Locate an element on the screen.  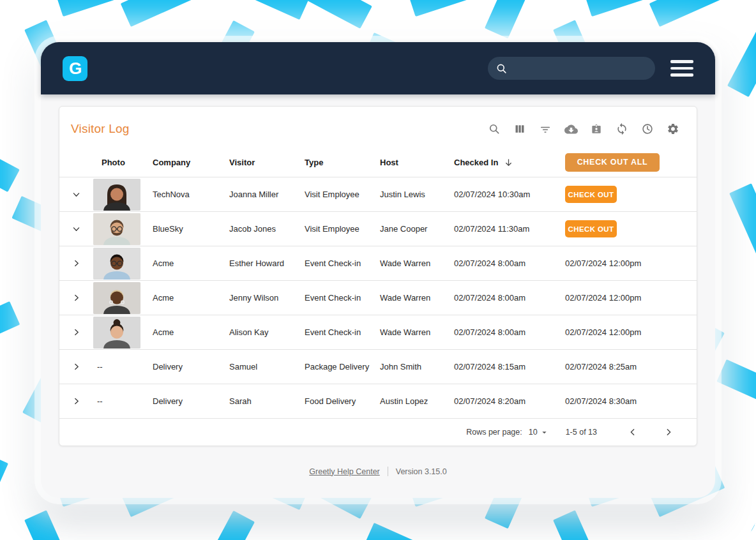
toolbar-columns-button is located at coordinates (520, 129).